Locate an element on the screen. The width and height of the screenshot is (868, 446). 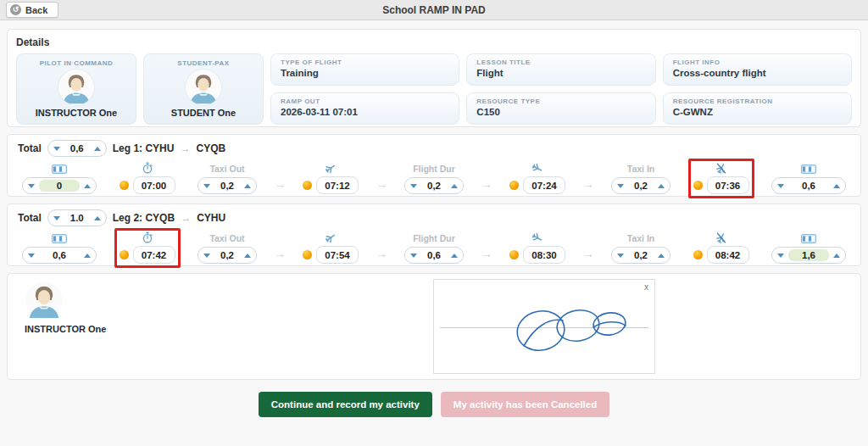
ramp-out-cell is located at coordinates (147, 178).